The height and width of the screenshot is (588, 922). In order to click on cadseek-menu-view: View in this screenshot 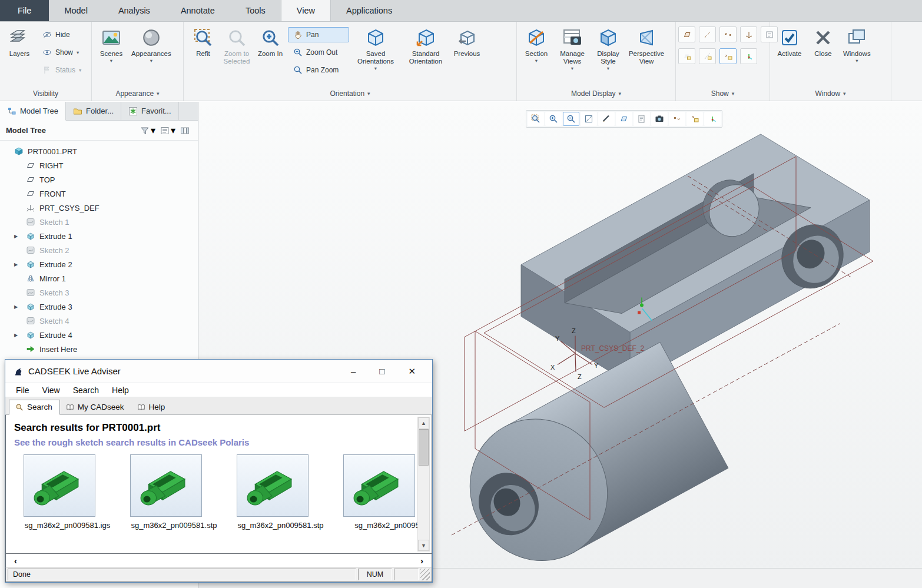, I will do `click(51, 390)`.